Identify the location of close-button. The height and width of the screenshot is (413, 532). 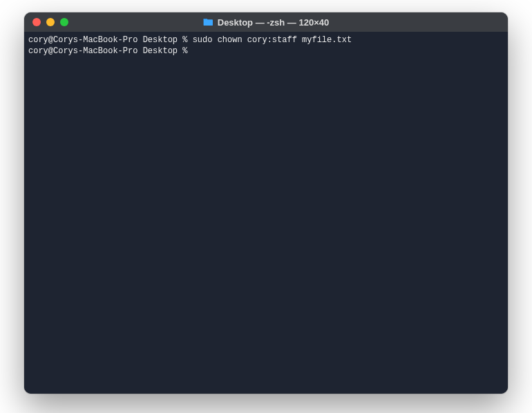
(37, 22).